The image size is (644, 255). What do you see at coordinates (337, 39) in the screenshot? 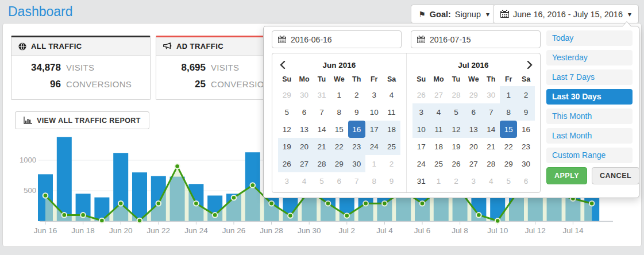
I see `start-date-input` at bounding box center [337, 39].